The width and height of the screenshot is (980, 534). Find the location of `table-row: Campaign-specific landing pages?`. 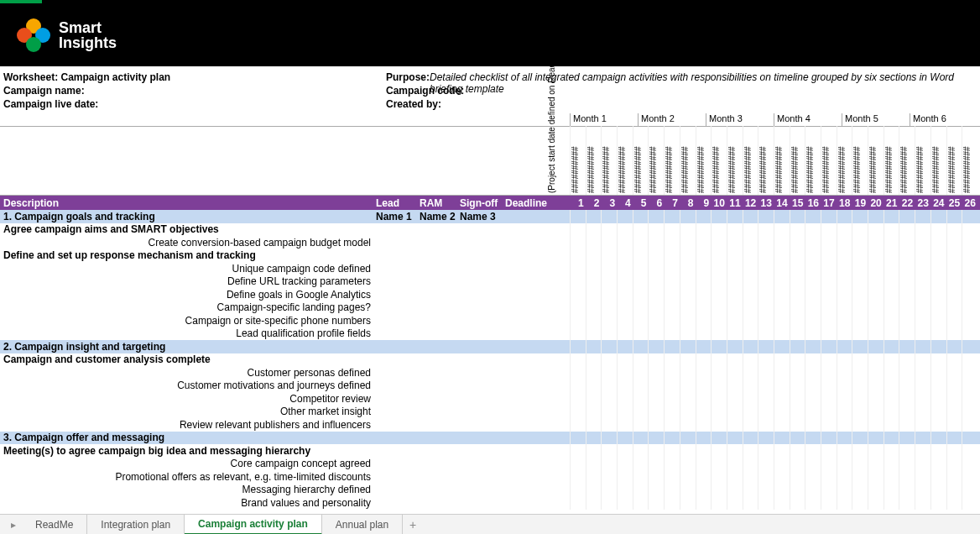

table-row: Campaign-specific landing pages? is located at coordinates (490, 308).